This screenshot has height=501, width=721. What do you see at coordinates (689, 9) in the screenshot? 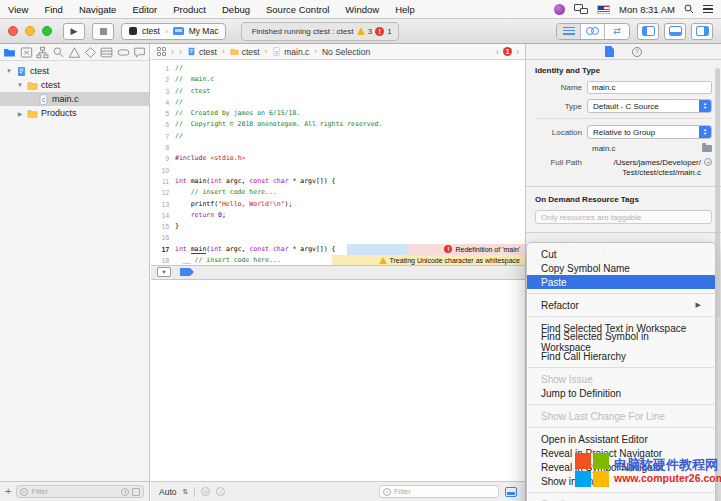
I see `spotlight-icon` at bounding box center [689, 9].